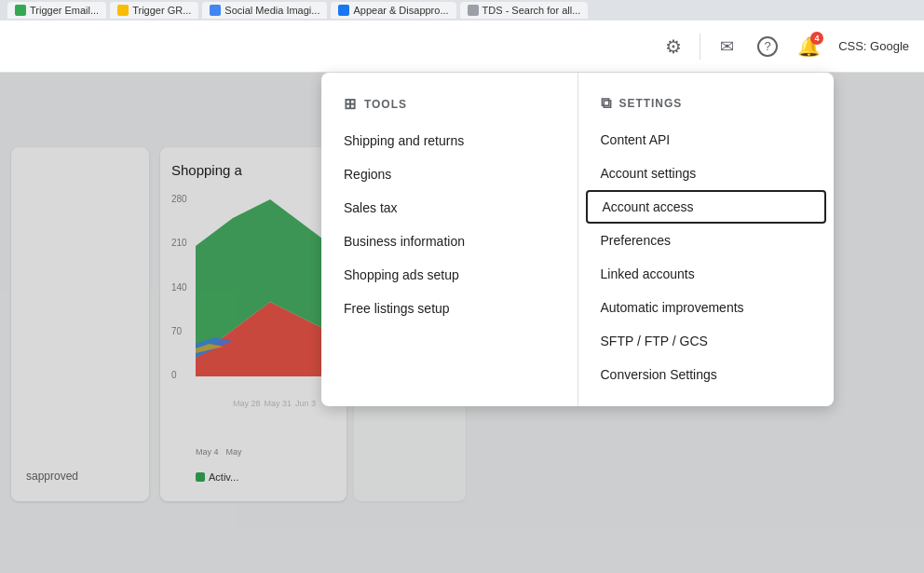  What do you see at coordinates (727, 47) in the screenshot?
I see `mail-button: ✉` at bounding box center [727, 47].